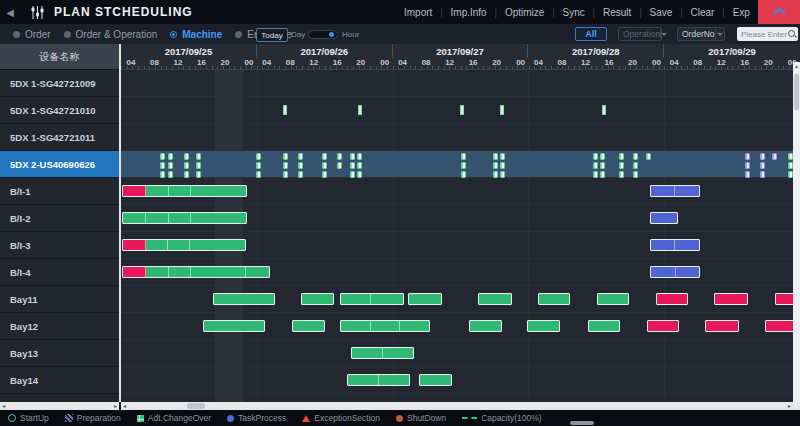  I want to click on device-row-5dx-2-us40690626: 5DX 2-US40690626, so click(60, 164).